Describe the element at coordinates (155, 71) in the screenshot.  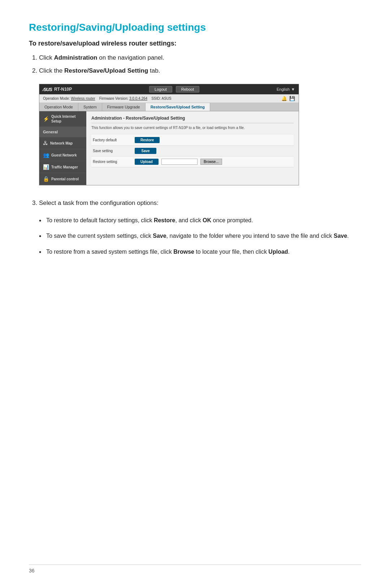
I see `step2-suffix: tab.` at that location.